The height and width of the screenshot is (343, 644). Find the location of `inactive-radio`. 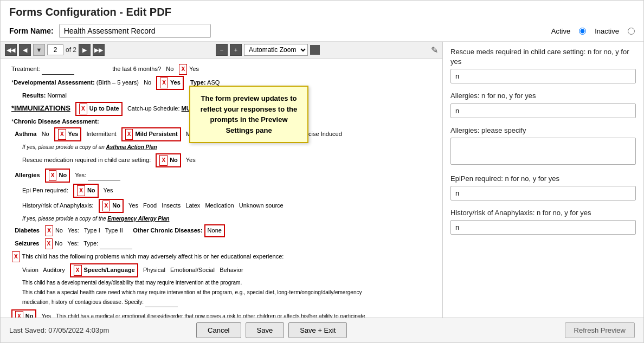

inactive-radio is located at coordinates (631, 31).